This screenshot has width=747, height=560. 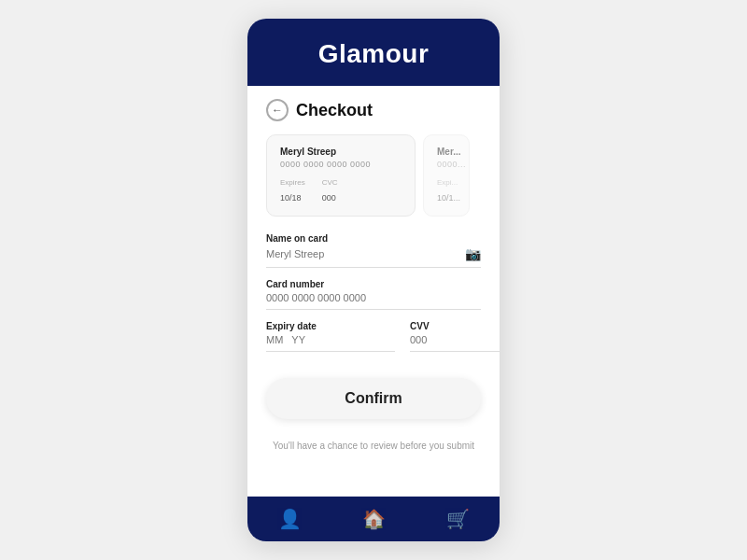 What do you see at coordinates (329, 198) in the screenshot?
I see `cvc-value: 000` at bounding box center [329, 198].